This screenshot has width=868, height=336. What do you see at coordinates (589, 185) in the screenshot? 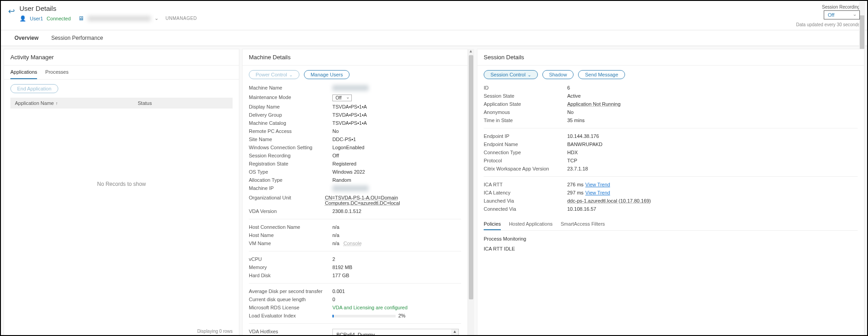
I see `ica-rtt: 276 msView Trend` at bounding box center [589, 185].